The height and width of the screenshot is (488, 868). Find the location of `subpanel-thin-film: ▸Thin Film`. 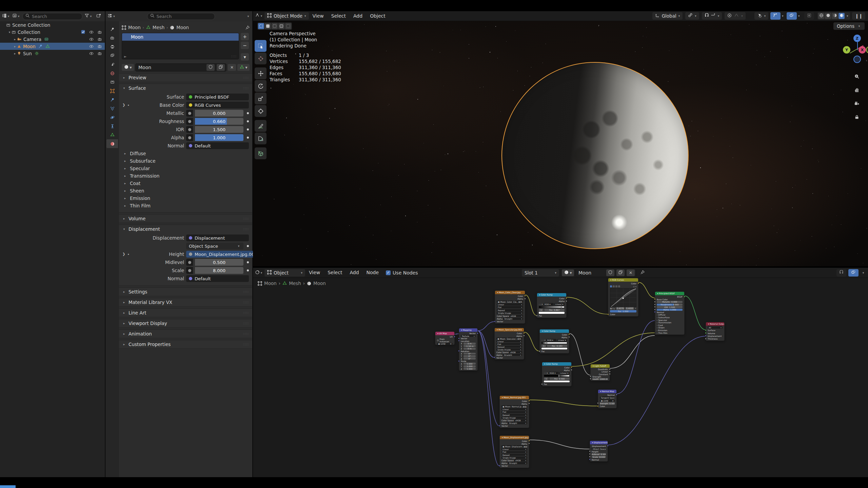

subpanel-thin-film: ▸Thin Film is located at coordinates (186, 206).